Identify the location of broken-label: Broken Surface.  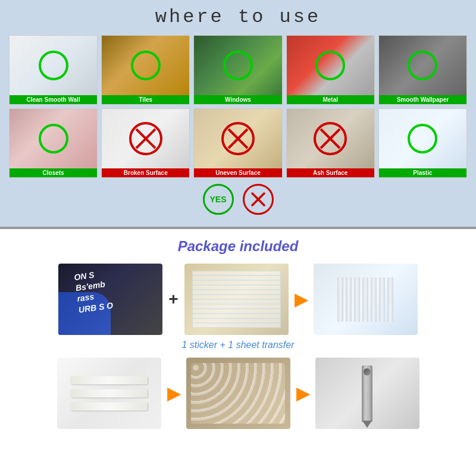
(145, 173).